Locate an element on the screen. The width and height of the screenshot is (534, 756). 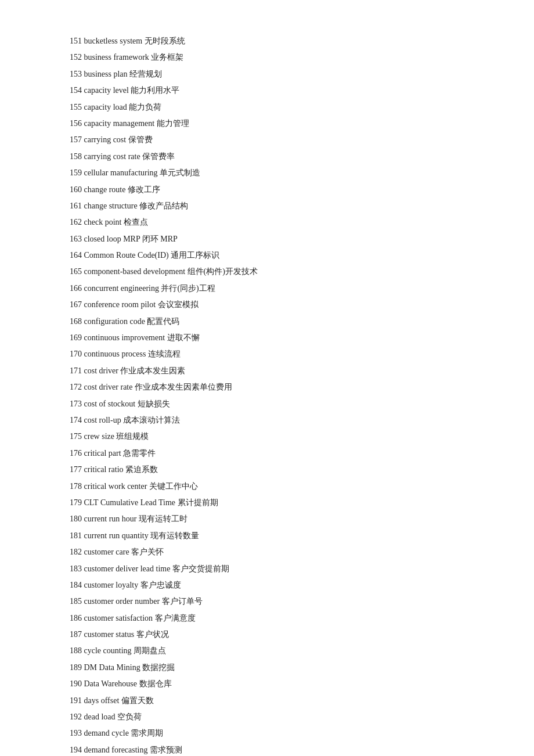
list-item: 189 DM Data Mining 数据挖掘 is located at coordinates (267, 668).